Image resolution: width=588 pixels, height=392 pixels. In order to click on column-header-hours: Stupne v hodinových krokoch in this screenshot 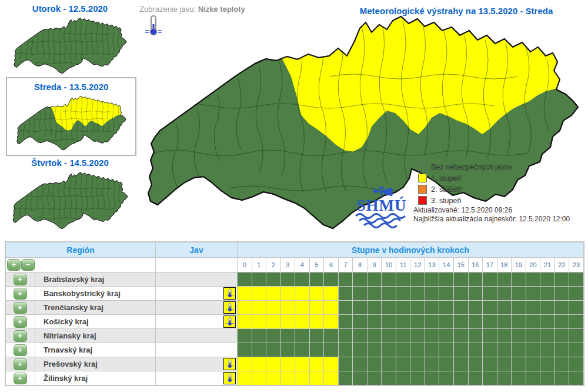, I will do `click(410, 250)`.